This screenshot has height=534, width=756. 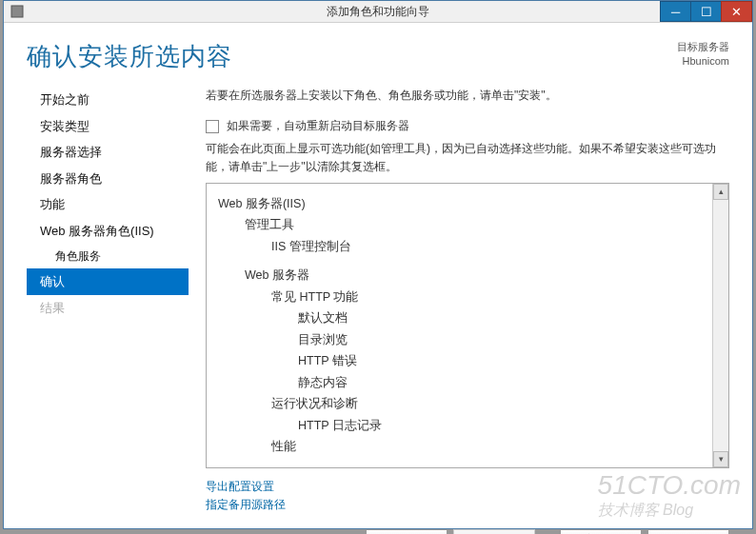 I want to click on tree-item: 性能, so click(x=468, y=447).